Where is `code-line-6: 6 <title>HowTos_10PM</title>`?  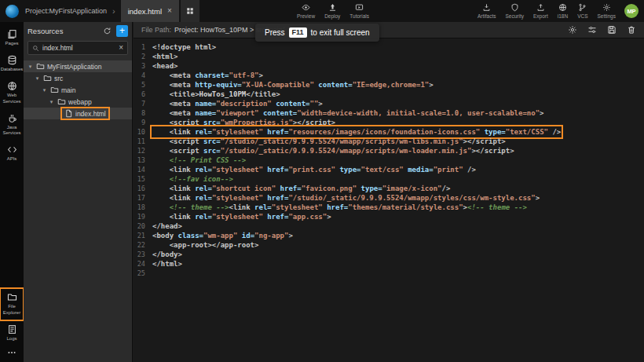
code-line-6: 6 <title>HowTos_10PM</title> is located at coordinates (389, 94).